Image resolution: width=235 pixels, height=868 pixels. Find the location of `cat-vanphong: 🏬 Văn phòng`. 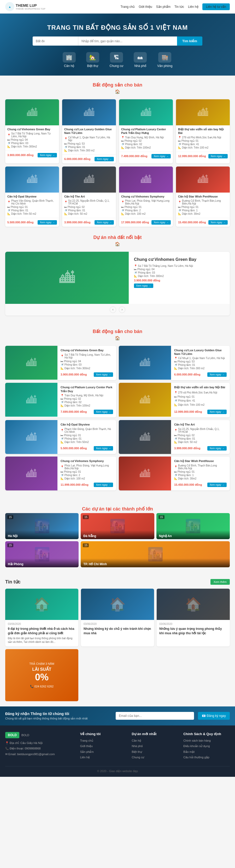

cat-vanphong: 🏬 Văn phòng is located at coordinates (165, 60).